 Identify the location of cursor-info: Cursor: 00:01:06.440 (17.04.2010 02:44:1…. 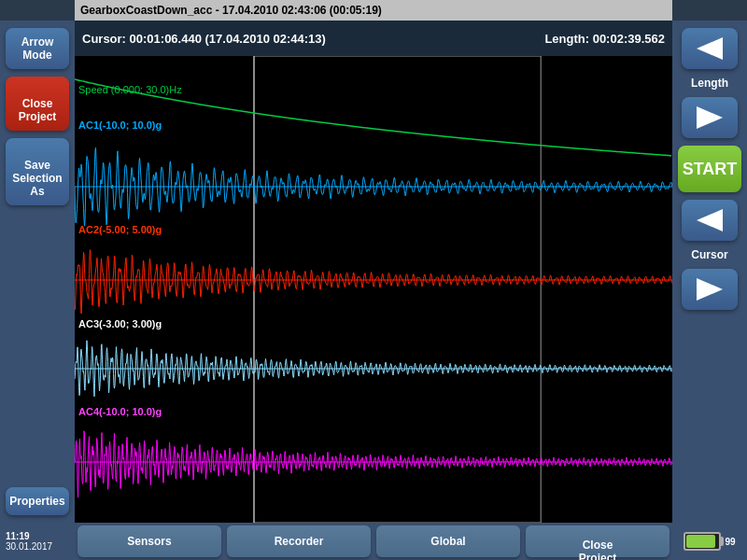
(204, 39).